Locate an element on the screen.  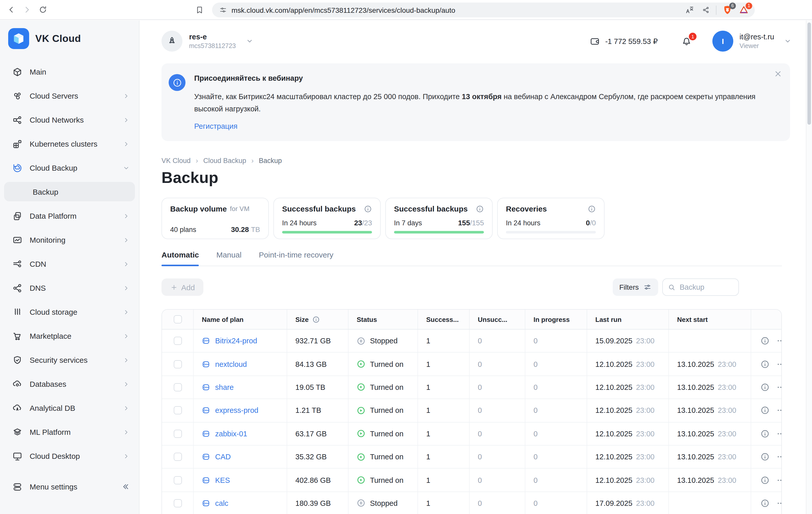
project-selector: res-e mcs5738112723 is located at coordinates (207, 41).